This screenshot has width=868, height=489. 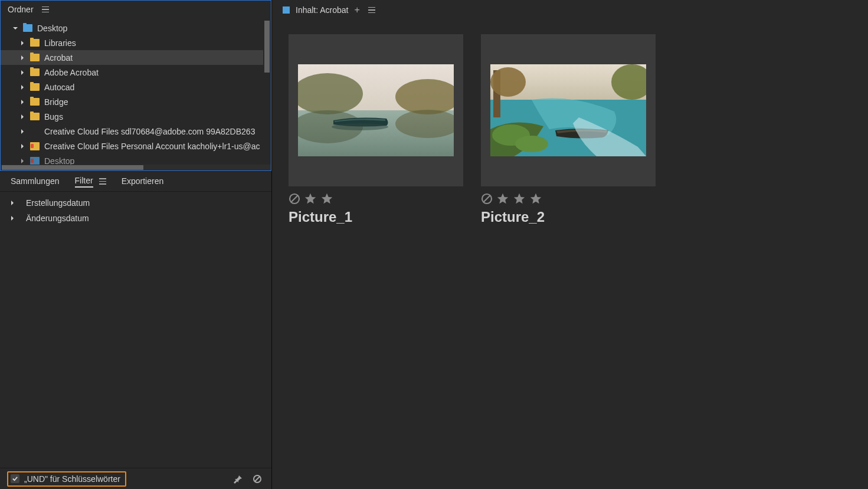 I want to click on tree-item-label: Bugs, so click(x=54, y=117).